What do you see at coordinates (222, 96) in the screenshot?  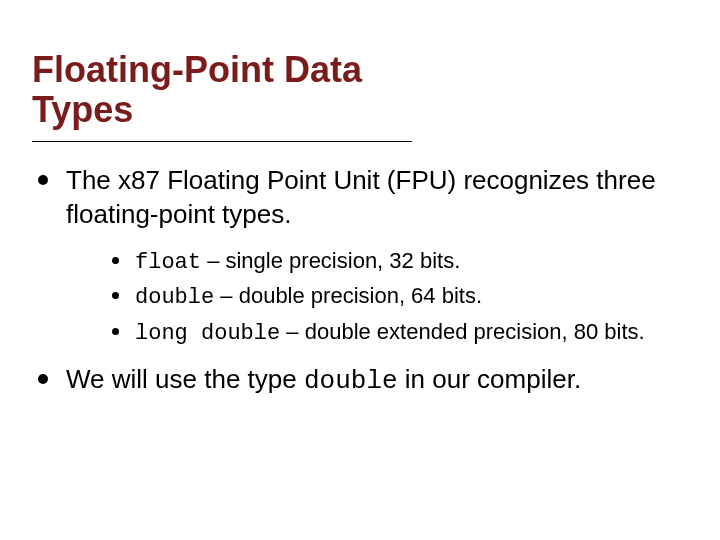 I see `title-underline: Floating-Point Data Types` at bounding box center [222, 96].